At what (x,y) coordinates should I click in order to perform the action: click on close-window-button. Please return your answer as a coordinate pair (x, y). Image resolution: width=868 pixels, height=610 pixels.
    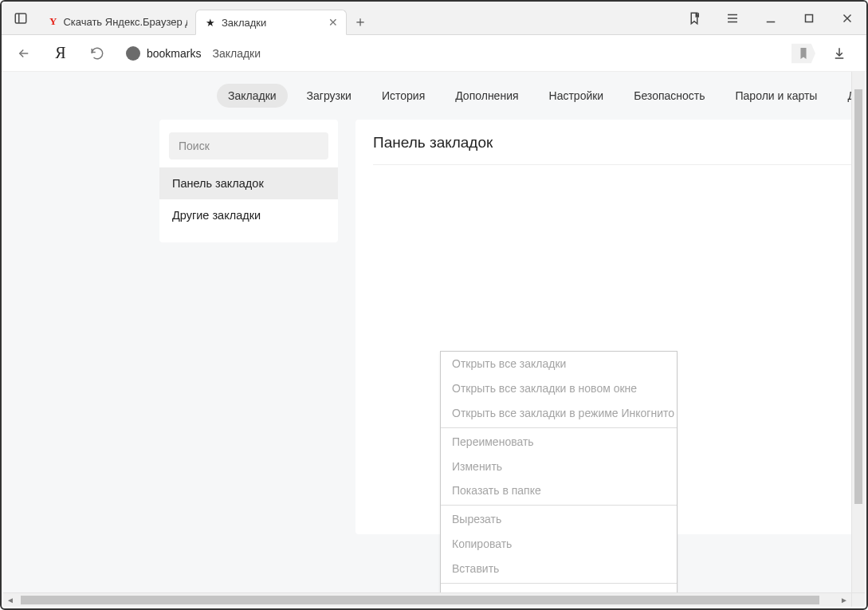
    Looking at the image, I should click on (847, 18).